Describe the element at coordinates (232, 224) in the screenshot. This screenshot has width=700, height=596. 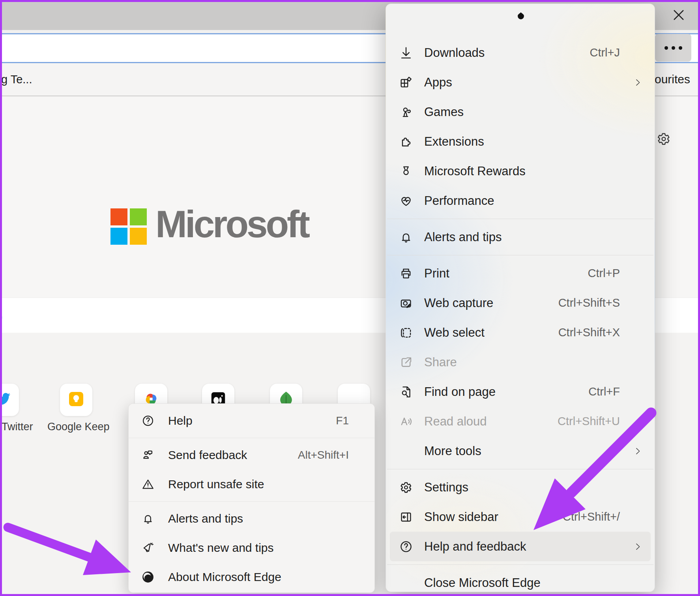
I see `microsoft-logo-text: Microsoft` at that location.